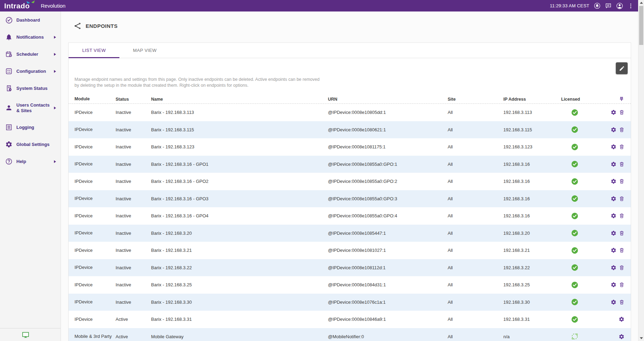 This screenshot has width=644, height=341. What do you see at coordinates (55, 162) in the screenshot?
I see `chevron-right-icon` at bounding box center [55, 162].